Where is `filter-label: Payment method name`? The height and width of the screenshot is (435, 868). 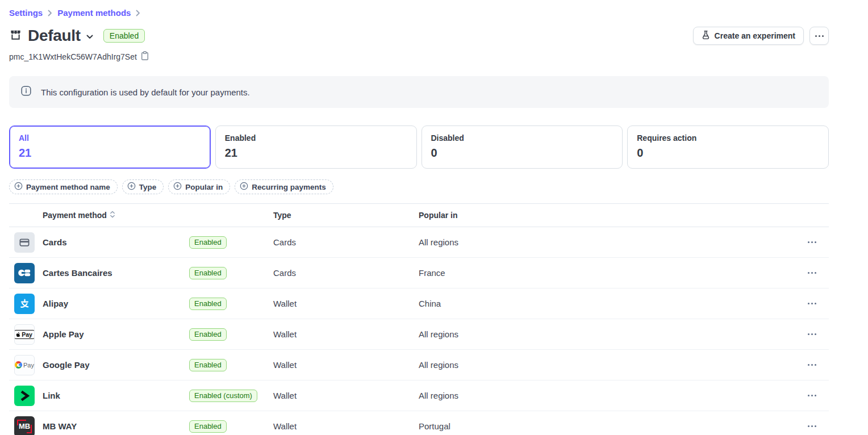 filter-label: Payment method name is located at coordinates (68, 187).